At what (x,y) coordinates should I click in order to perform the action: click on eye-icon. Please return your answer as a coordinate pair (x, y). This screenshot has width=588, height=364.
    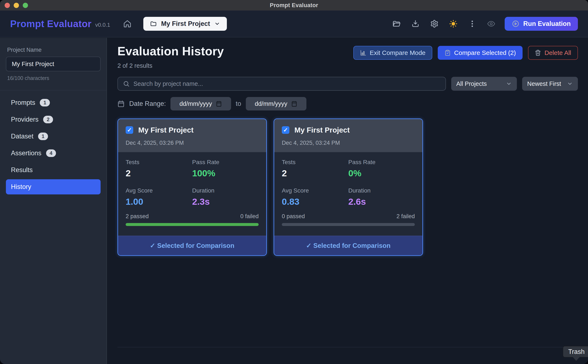
    Looking at the image, I should click on (491, 24).